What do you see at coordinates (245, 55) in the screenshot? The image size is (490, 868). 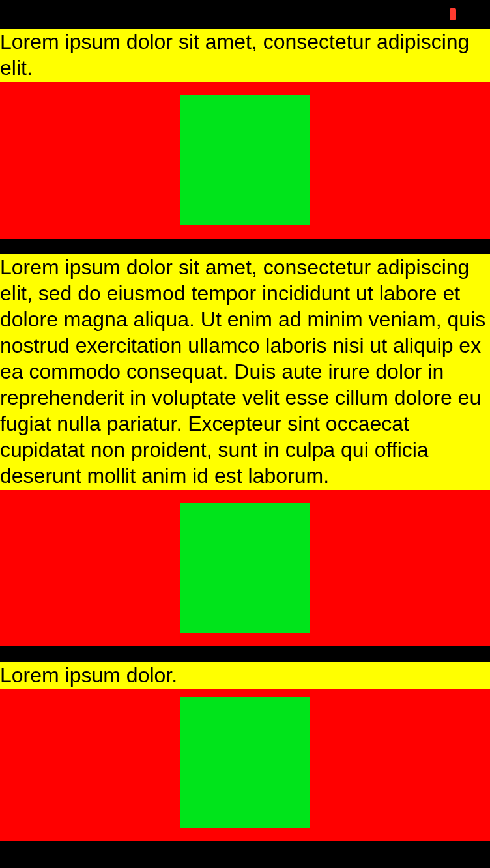 I see `cell-text: Lorem ipsum dolor sit amet, consectetur …` at bounding box center [245, 55].